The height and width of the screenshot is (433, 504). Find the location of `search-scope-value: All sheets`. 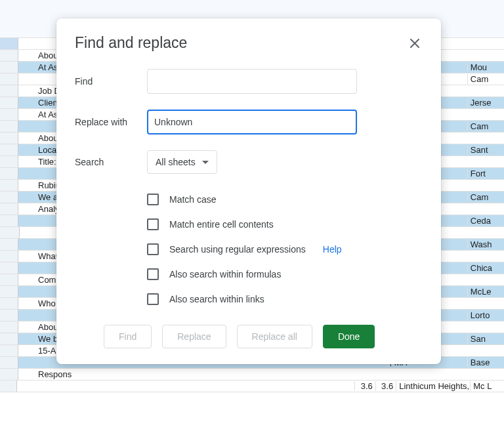

search-scope-value: All sheets is located at coordinates (176, 162).